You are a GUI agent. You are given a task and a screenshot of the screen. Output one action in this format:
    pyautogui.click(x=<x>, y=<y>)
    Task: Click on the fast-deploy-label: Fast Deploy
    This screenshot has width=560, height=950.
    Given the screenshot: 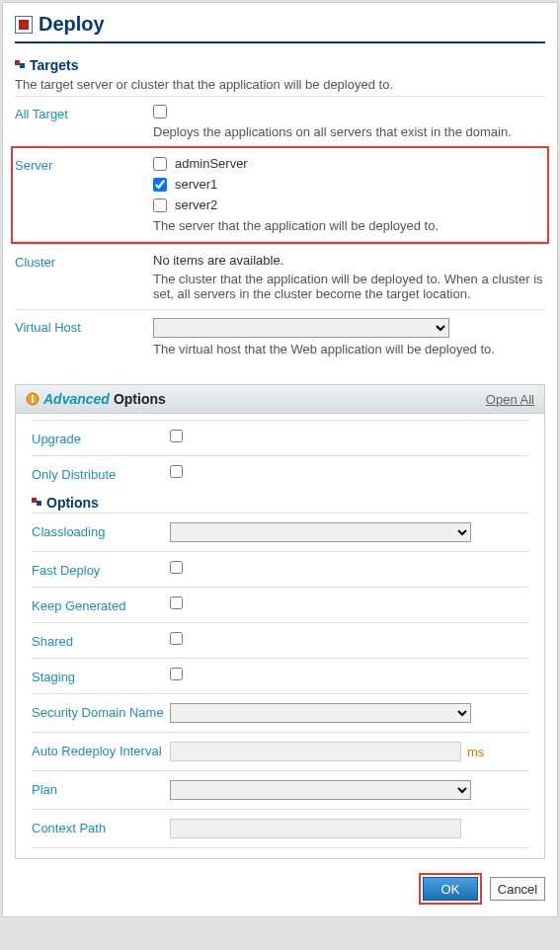 What is the action you would take?
    pyautogui.click(x=101, y=569)
    